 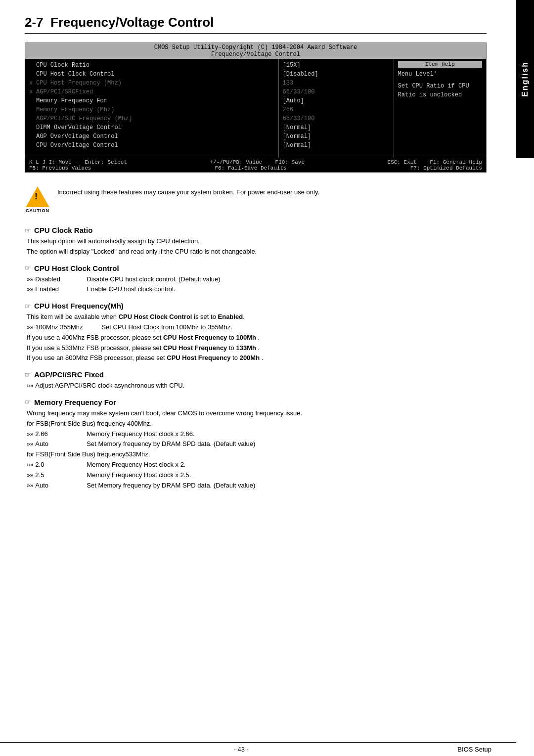 What do you see at coordinates (525, 79) in the screenshot?
I see `english-sidebar: English` at bounding box center [525, 79].